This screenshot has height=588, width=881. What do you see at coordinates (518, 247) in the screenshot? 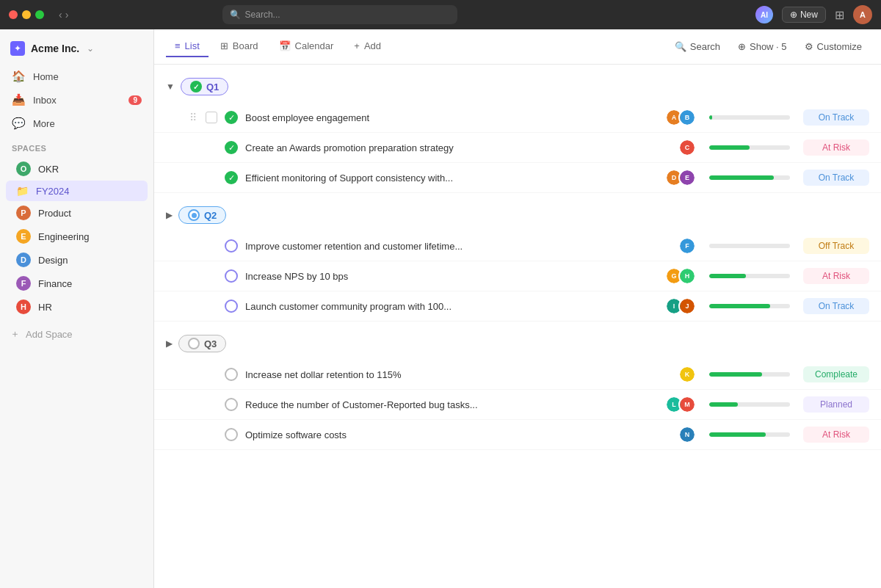
I see `table-row: ⠿ Improve customer retention and custome…` at bounding box center [518, 247].